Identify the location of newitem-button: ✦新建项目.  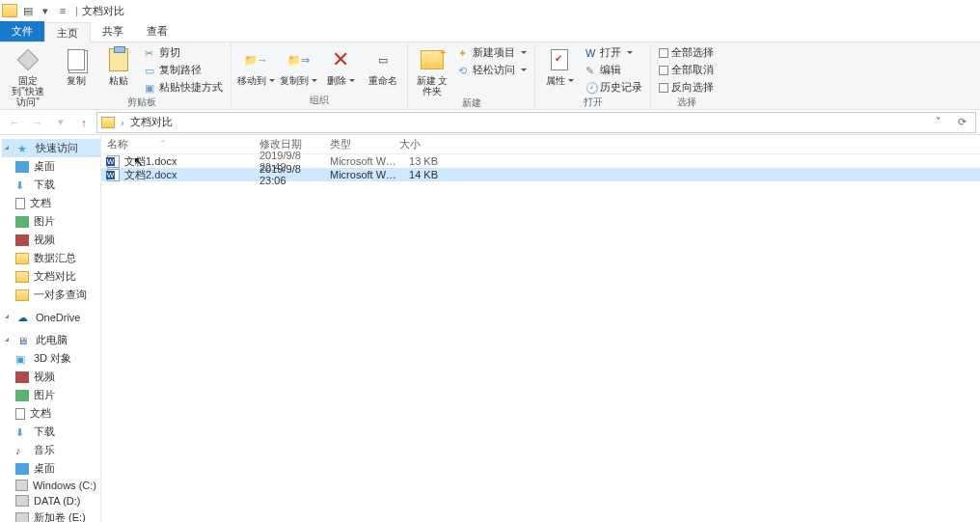
(492, 52).